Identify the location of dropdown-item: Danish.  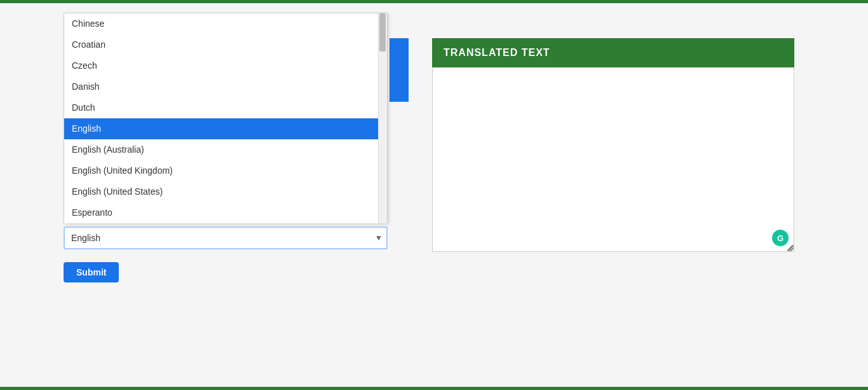
(226, 87).